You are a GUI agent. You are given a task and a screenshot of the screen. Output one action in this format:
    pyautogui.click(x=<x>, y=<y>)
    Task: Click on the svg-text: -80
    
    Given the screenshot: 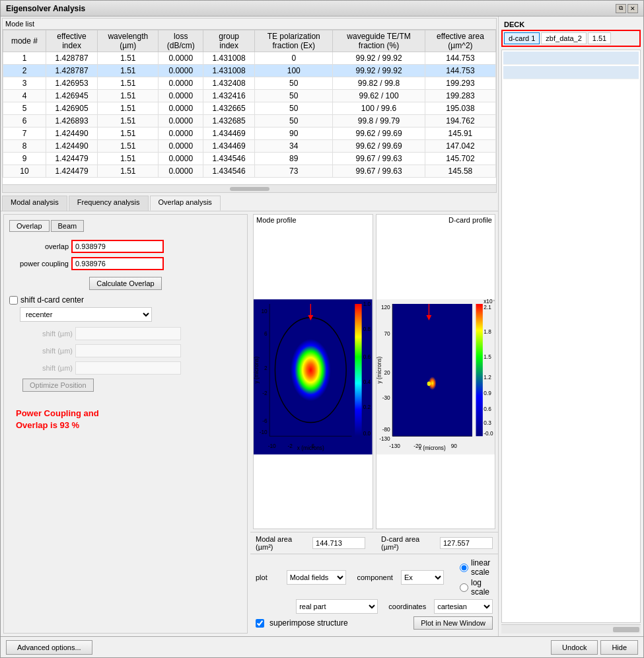 What is the action you would take?
    pyautogui.click(x=386, y=429)
    